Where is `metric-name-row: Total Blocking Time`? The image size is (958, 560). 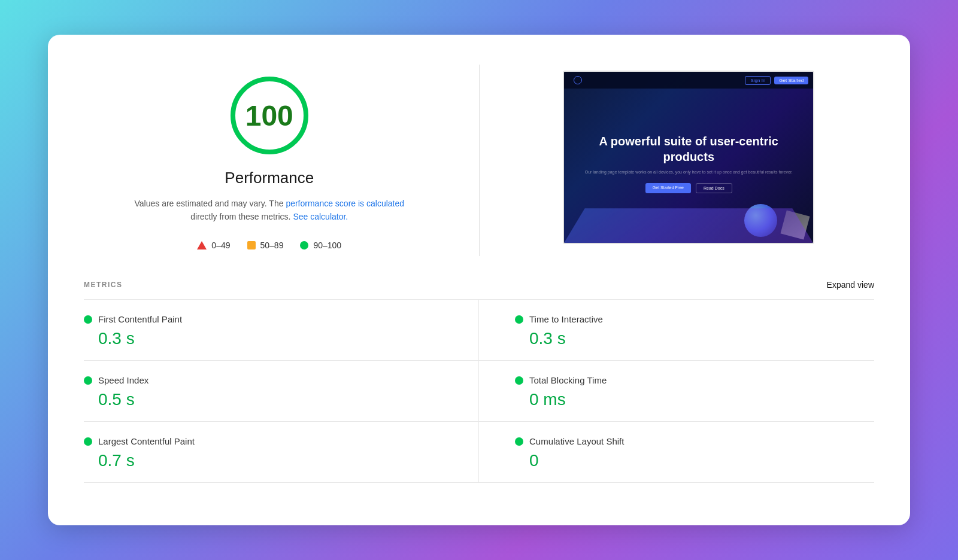 metric-name-row: Total Blocking Time is located at coordinates (695, 381).